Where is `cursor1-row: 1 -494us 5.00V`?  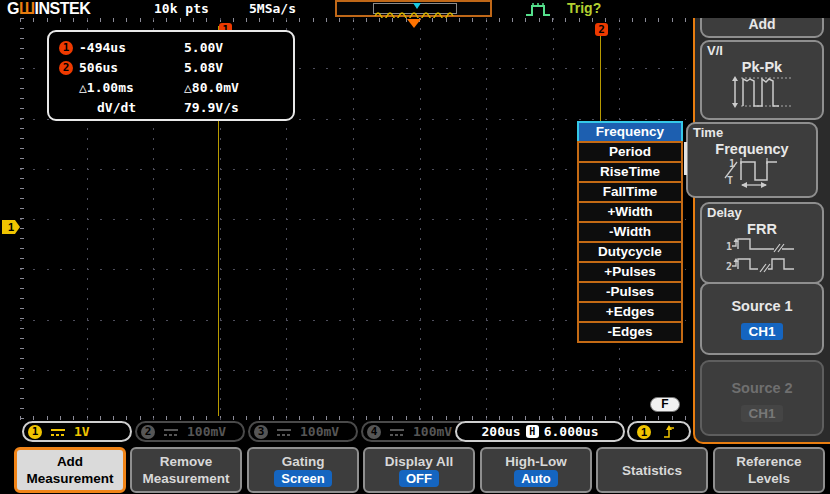
cursor1-row: 1 -494us 5.00V is located at coordinates (172, 47).